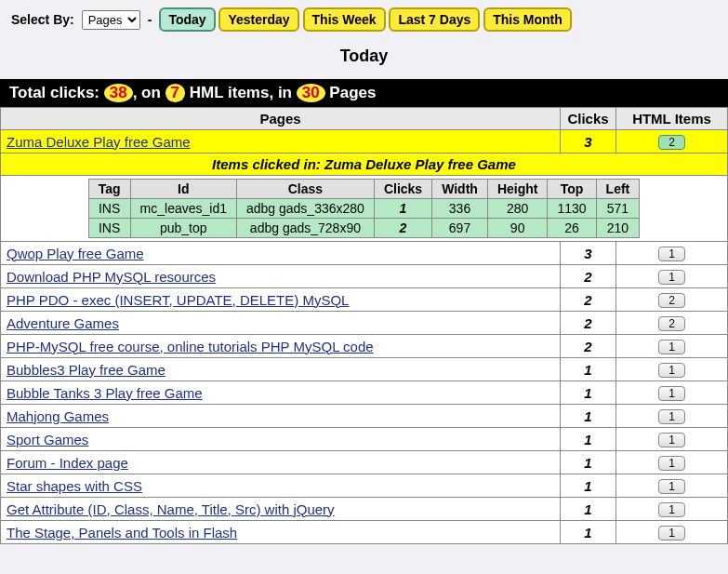 Image resolution: width=728 pixels, height=574 pixels. Describe the element at coordinates (110, 190) in the screenshot. I see `detail-col-tag: Tag` at that location.